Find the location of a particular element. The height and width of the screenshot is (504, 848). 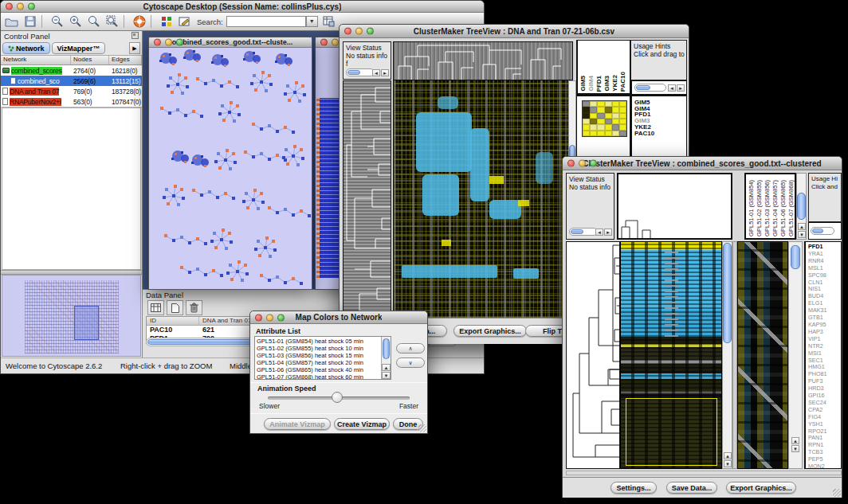

attribute-option: GPL51-04 (GSM857) heat shock 20 min is located at coordinates (318, 363).